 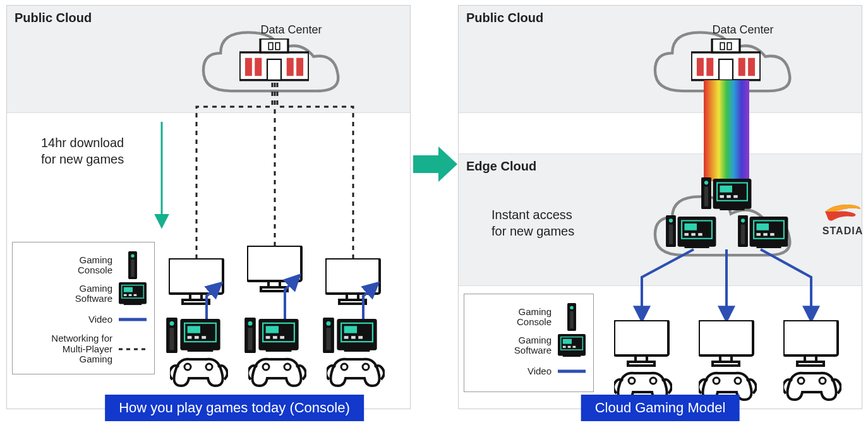 I want to click on download-duration-text: 14hr download for new games, so click(x=82, y=151).